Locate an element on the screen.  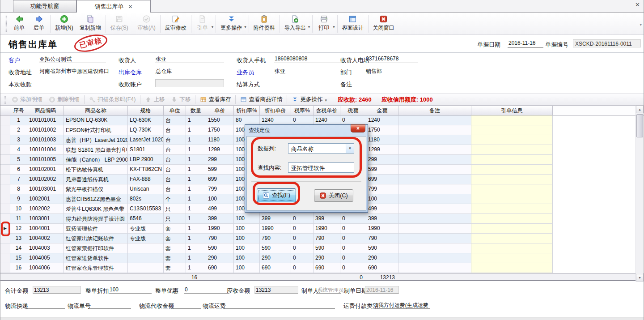
table-cell: 1550 is located at coordinates (220, 120).